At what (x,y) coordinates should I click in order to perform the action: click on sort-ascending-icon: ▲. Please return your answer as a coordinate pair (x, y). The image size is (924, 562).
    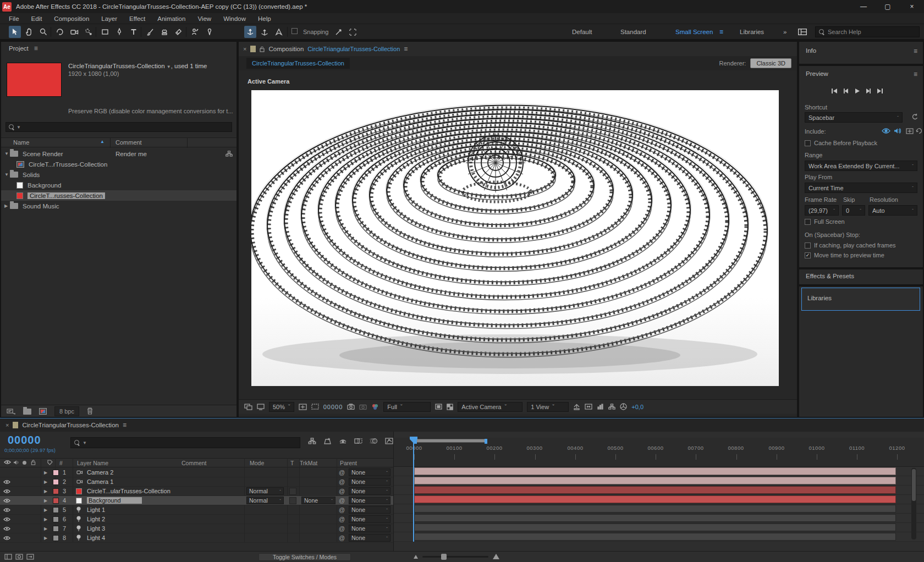
    Looking at the image, I should click on (102, 142).